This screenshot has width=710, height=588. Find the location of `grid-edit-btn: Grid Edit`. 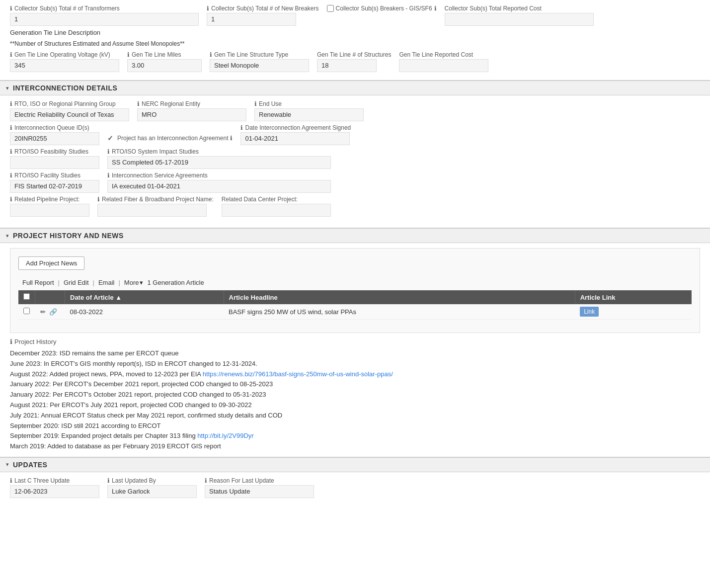

grid-edit-btn: Grid Edit is located at coordinates (77, 282).